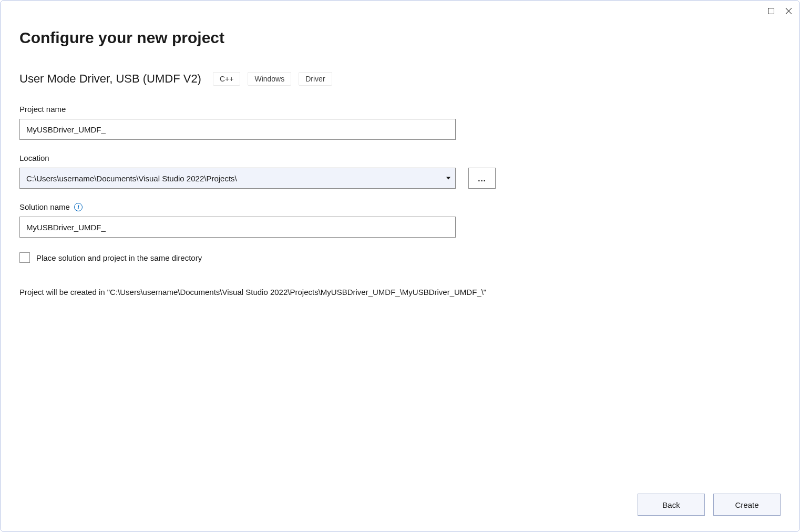 The width and height of the screenshot is (800, 532). What do you see at coordinates (78, 207) in the screenshot?
I see `info-icon: i` at bounding box center [78, 207].